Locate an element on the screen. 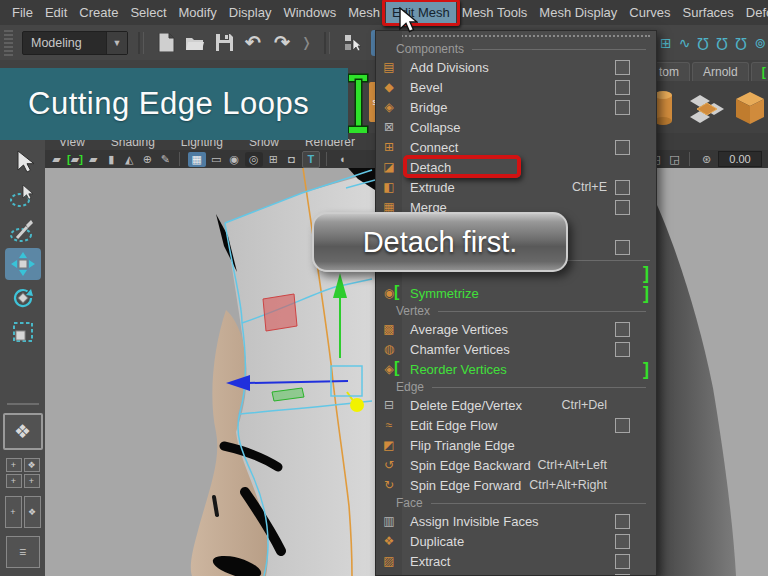 The image size is (768, 576). layout-two-pane-button: +❖ is located at coordinates (23, 512).